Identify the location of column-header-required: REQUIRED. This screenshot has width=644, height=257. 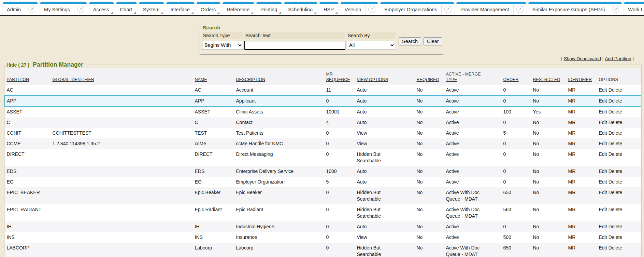
(431, 77).